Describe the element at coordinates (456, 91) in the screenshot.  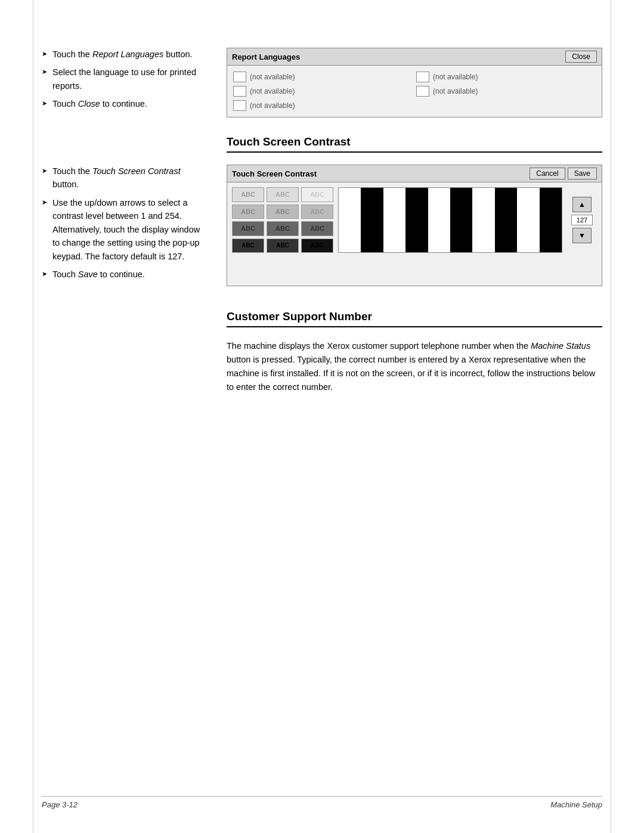
I see `lang-label-4: (not available)` at that location.